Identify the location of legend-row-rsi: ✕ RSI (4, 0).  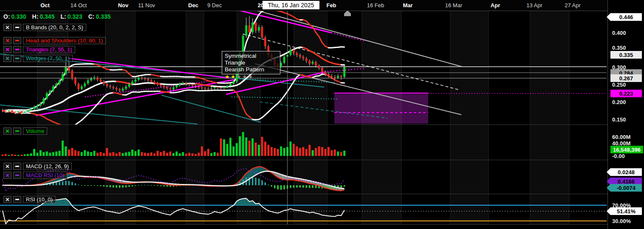
(30, 200).